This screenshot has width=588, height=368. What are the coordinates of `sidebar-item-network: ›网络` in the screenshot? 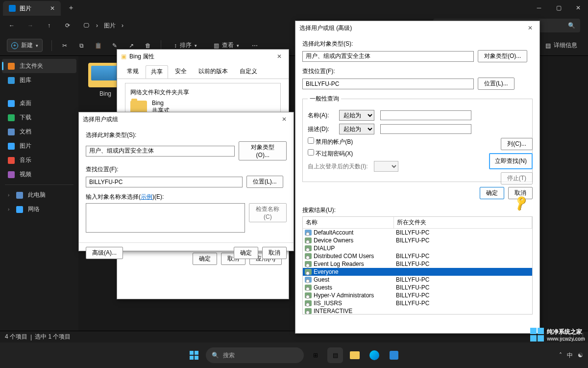 It's located at (39, 209).